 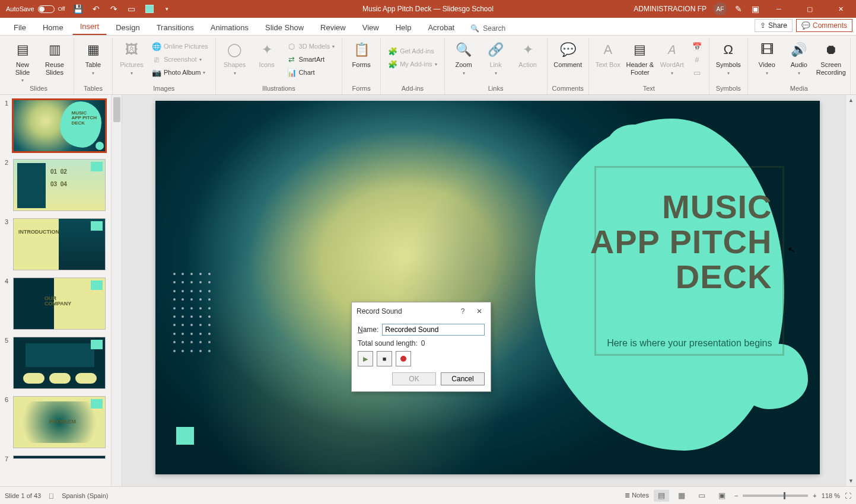 What do you see at coordinates (132, 57) in the screenshot?
I see `pictures-button: 🖼Pictures` at bounding box center [132, 57].